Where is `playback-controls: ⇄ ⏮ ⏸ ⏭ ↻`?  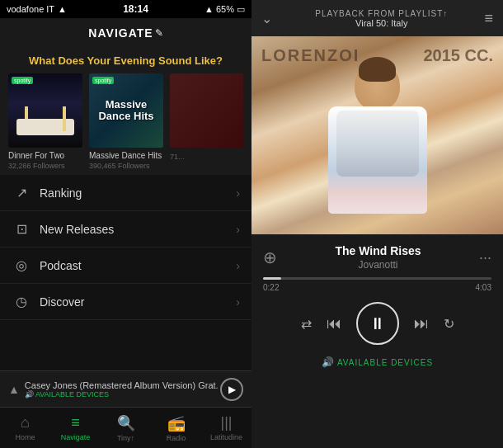
playback-controls: ⇄ ⏮ ⏸ ⏭ ↻ is located at coordinates (378, 325).